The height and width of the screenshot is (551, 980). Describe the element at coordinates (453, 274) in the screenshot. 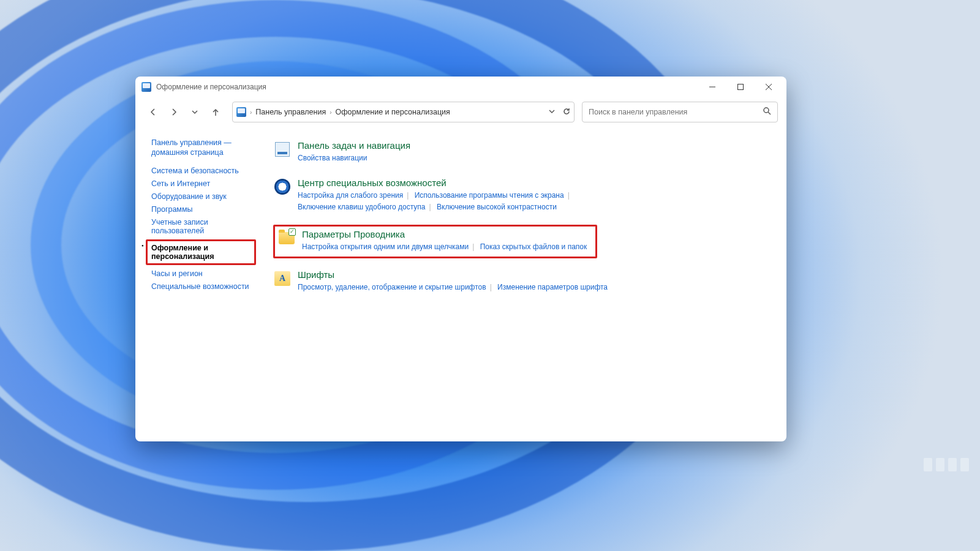

I see `section-heading: Шрифты` at that location.